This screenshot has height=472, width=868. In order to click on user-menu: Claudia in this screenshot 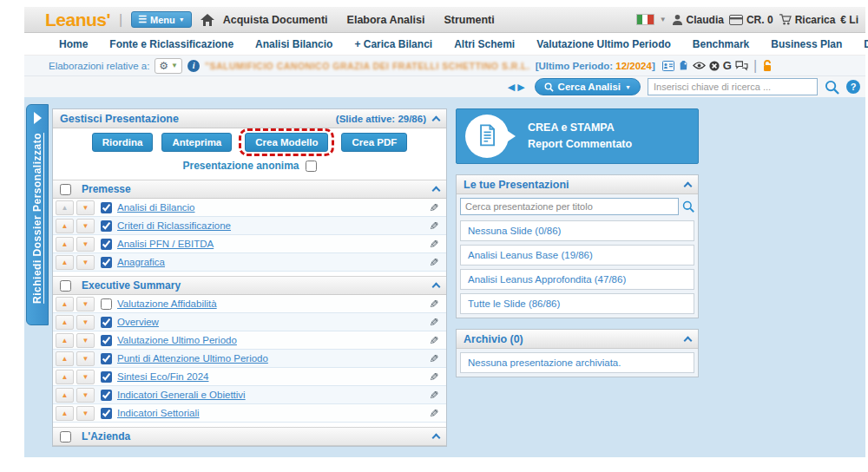, I will do `click(698, 20)`.